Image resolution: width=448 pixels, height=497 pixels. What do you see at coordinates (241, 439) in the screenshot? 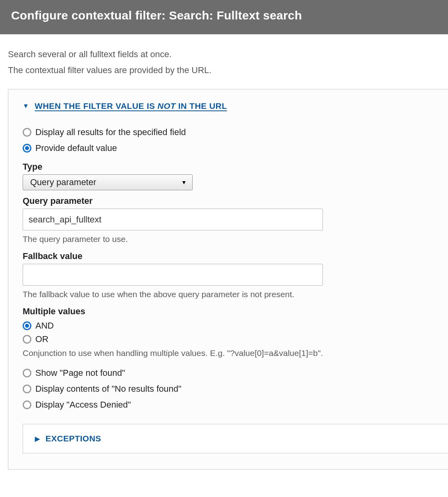
I see `exceptions-toggle: ▶ EXCEPTIONS` at bounding box center [241, 439].